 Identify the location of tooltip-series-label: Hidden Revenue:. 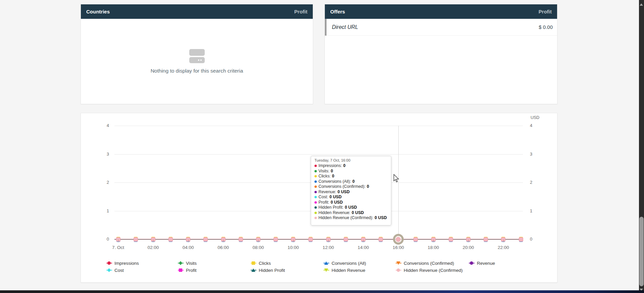
(334, 213).